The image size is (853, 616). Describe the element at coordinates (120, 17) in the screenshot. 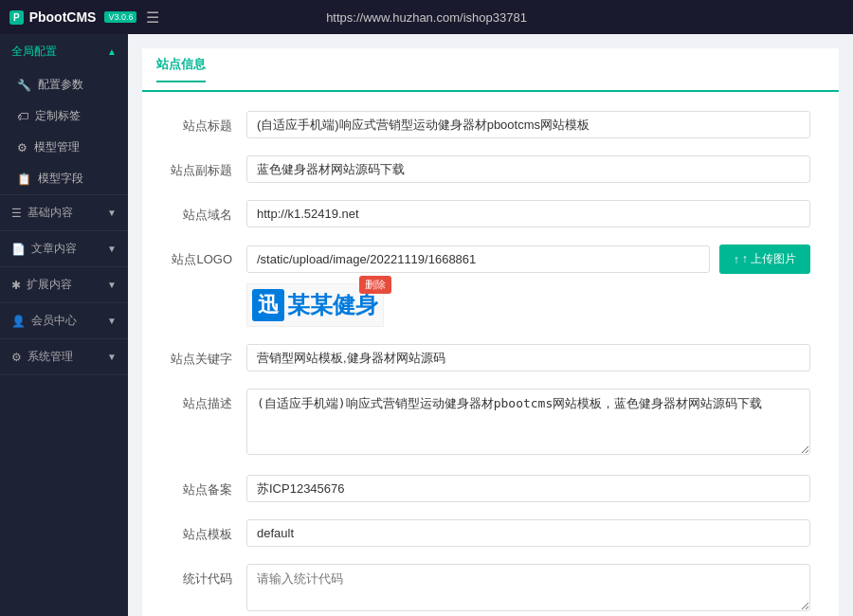

I see `version-badge: V3.0.6` at that location.